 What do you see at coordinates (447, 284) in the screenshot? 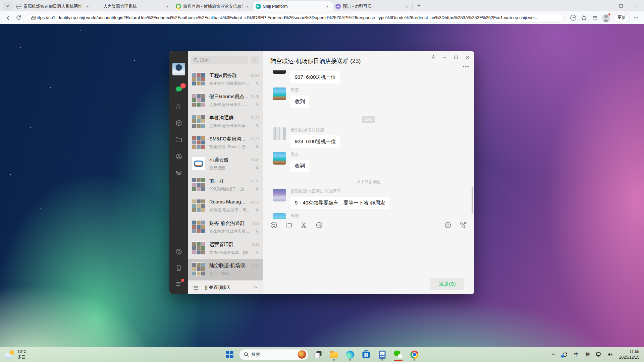
I see `send-button: 发送(S)` at bounding box center [447, 284].